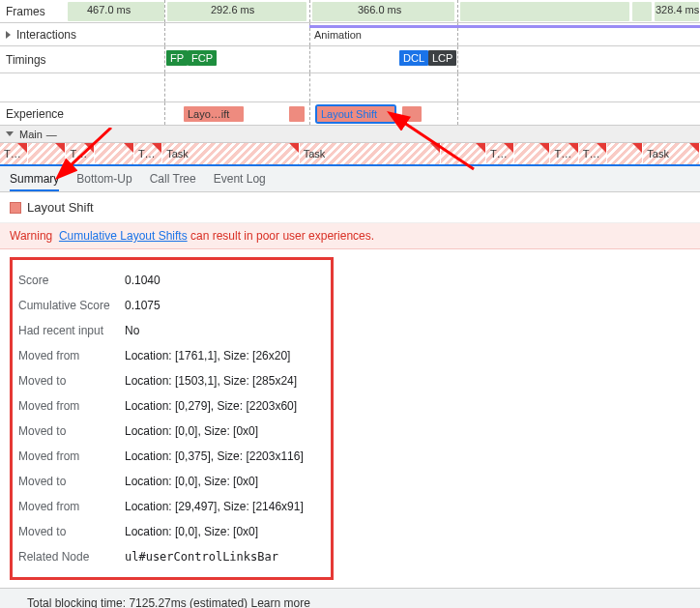 This screenshot has width=700, height=608. I want to click on experience-label: Experience, so click(82, 114).